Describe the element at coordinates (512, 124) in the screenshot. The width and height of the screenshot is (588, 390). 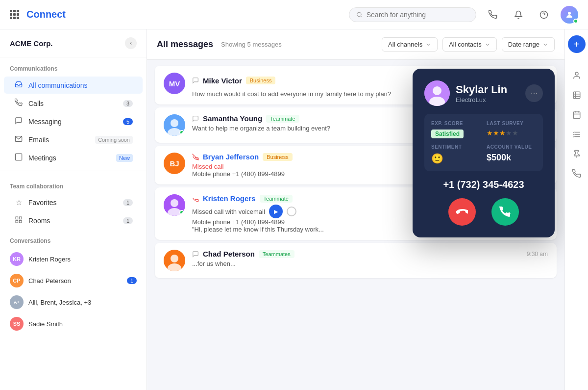
I see `last-survey-label: LAST SURVEY` at that location.